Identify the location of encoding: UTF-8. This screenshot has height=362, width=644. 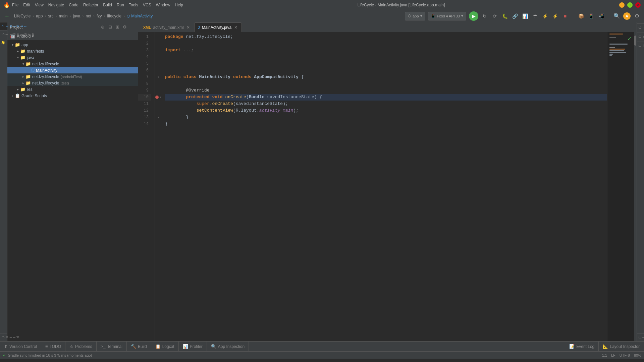
(625, 355).